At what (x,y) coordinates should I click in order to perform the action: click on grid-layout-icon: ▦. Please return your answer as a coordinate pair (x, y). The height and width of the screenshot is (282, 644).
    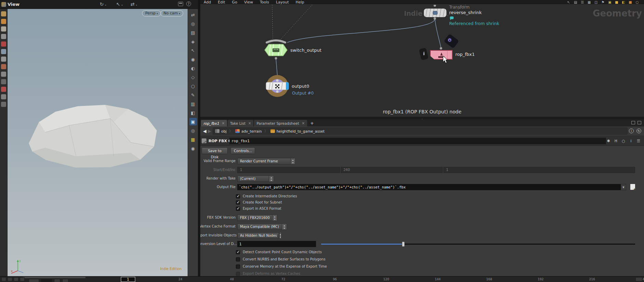
    Looking at the image, I should click on (193, 139).